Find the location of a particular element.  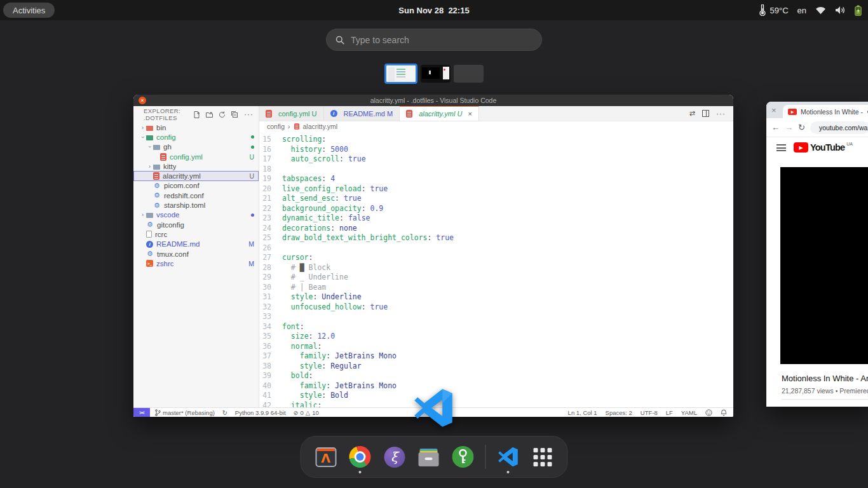

split-editor-icon is located at coordinates (705, 113).